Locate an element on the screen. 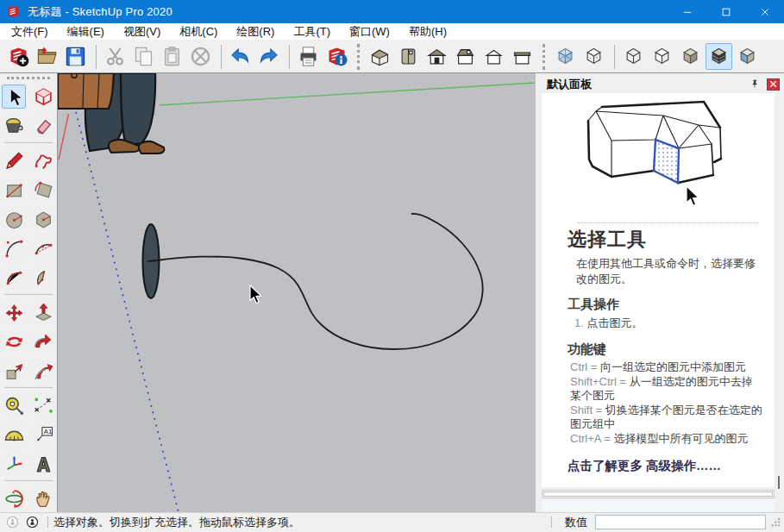  select-tool-button is located at coordinates (14, 97).